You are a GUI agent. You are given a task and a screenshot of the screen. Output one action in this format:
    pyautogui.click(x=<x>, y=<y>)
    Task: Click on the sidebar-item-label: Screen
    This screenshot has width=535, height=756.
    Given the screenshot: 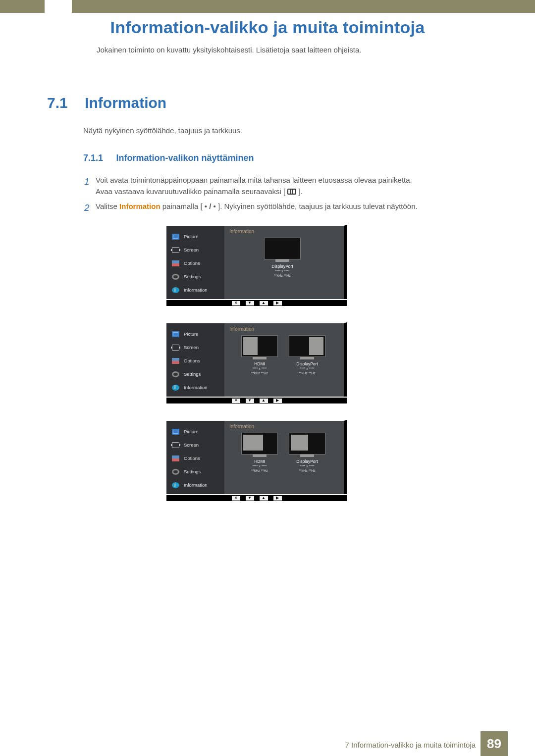 What is the action you would take?
    pyautogui.click(x=191, y=348)
    